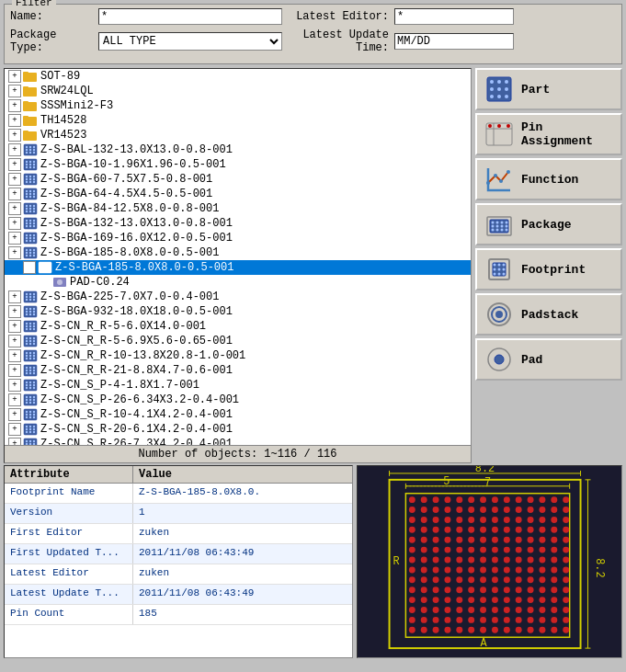 The image size is (626, 672). Describe the element at coordinates (237, 150) in the screenshot. I see `tree-item: +Z-S-BAL-132-13.0X13.0-0.8-001` at that location.